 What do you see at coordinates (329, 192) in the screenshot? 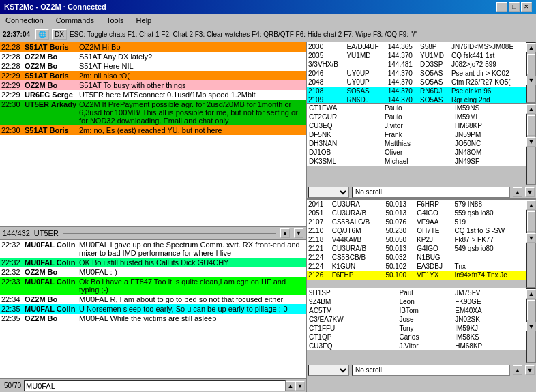
I see `band-select-upper` at bounding box center [329, 192].